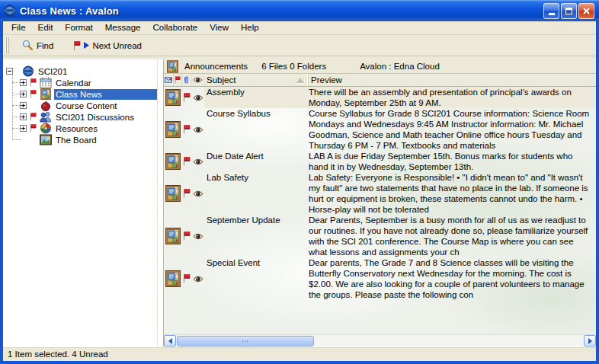 This screenshot has height=364, width=599. What do you see at coordinates (80, 94) in the screenshot?
I see `tree-item-class-news: + Class News` at bounding box center [80, 94].